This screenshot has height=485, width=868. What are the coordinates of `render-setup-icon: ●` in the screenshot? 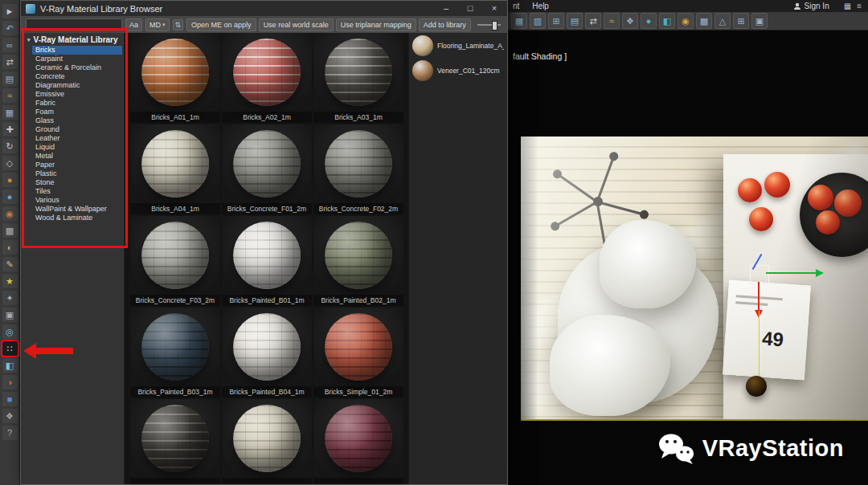 It's located at (649, 21).